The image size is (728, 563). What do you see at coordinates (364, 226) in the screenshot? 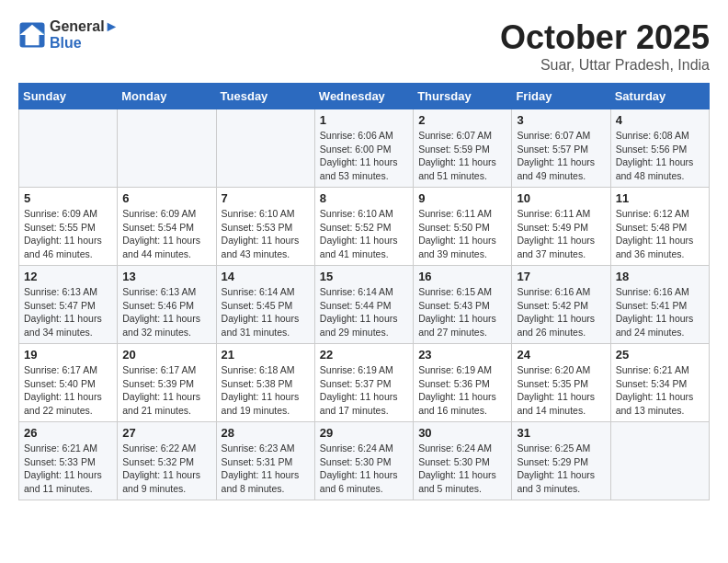
I see `week-row-2: 5Sunrise: 6:09 AM Sunset: 5:55 PM Daylig…` at bounding box center [364, 226].